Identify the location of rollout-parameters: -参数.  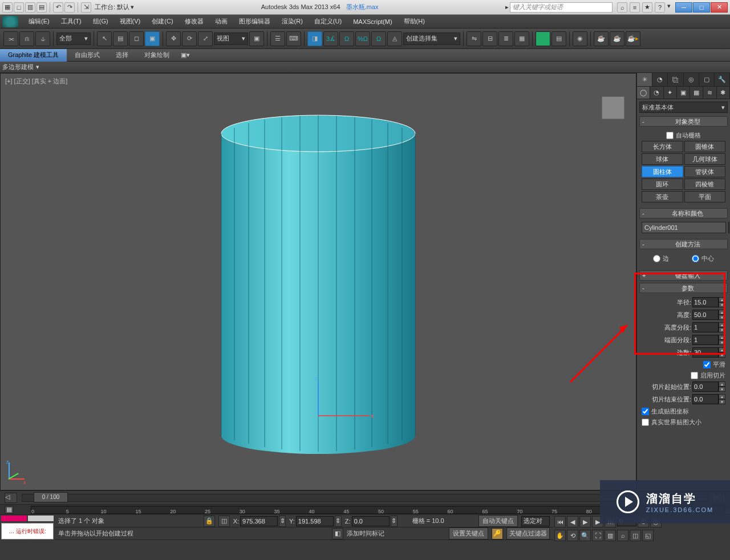
(683, 288).